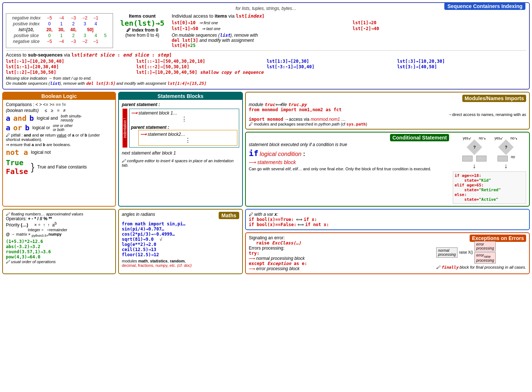  I want to click on sequence-title: Sequence Containers Indexing, so click(485, 6).